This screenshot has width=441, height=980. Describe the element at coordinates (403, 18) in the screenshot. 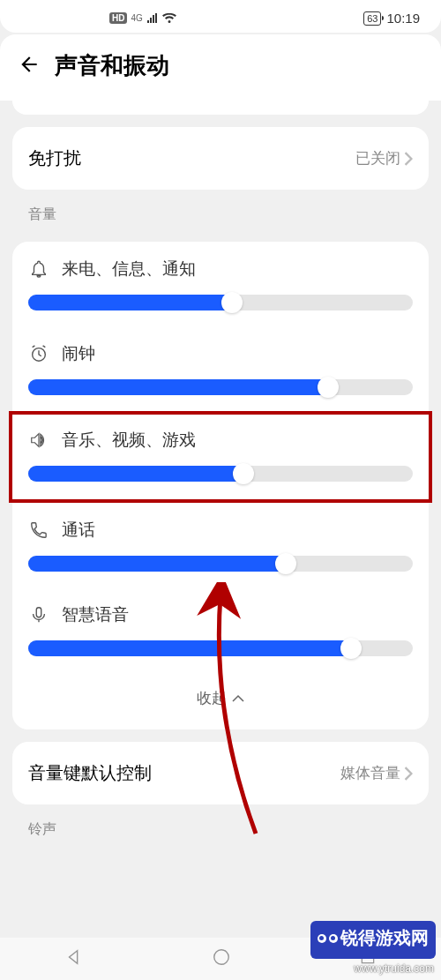

I see `clock: 10:19` at that location.